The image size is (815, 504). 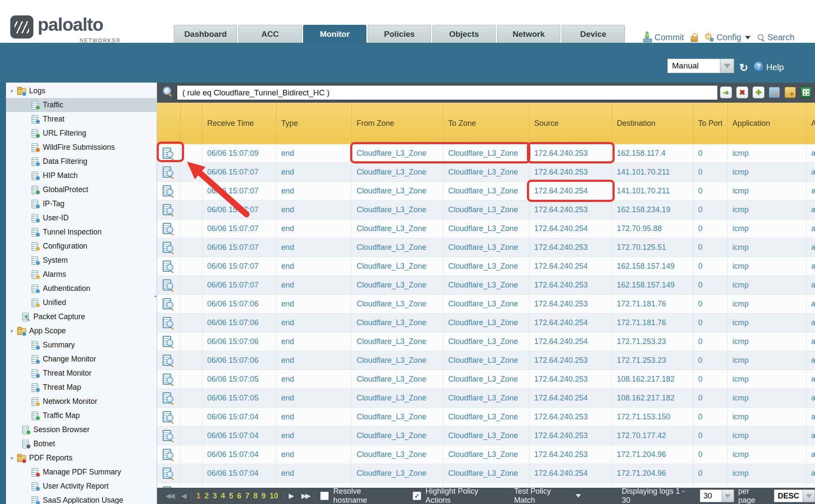 What do you see at coordinates (653, 360) in the screenshot?
I see `cell-destination: 172.71.253.23` at bounding box center [653, 360].